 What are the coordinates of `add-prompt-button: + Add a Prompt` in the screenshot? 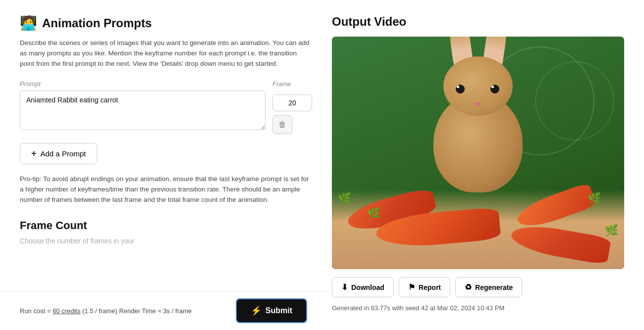 It's located at (58, 153).